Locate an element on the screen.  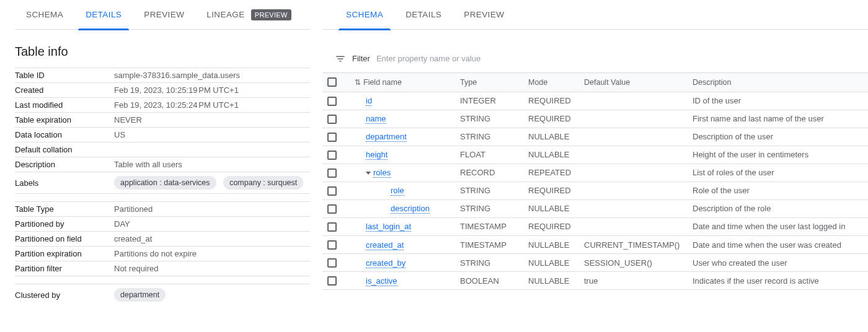
field-type: BOOLEAN is located at coordinates (489, 281).